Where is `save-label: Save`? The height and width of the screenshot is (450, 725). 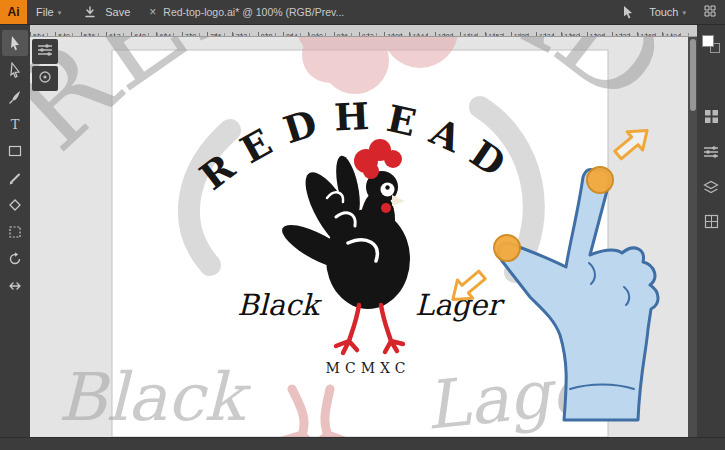 save-label: Save is located at coordinates (118, 12).